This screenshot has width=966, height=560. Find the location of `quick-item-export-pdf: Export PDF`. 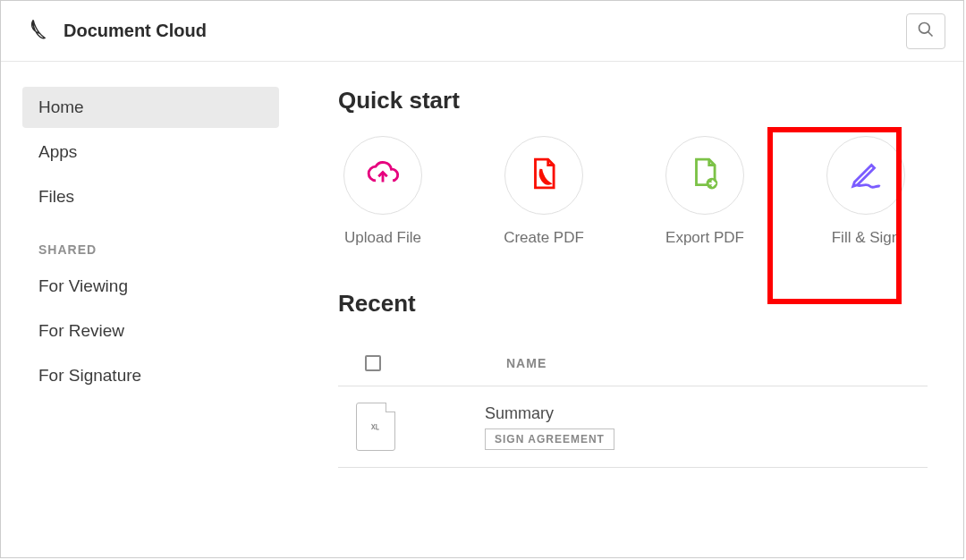

quick-item-export-pdf: Export PDF is located at coordinates (705, 191).